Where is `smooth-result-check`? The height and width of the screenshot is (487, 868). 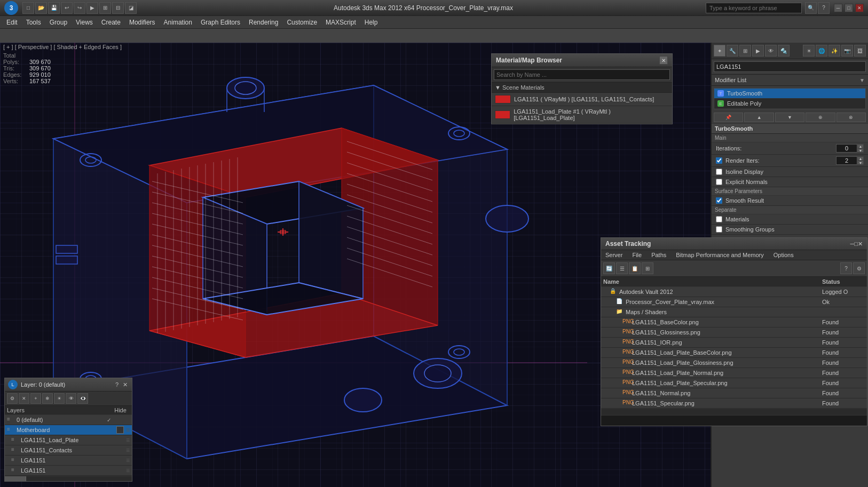 smooth-result-check is located at coordinates (719, 201).